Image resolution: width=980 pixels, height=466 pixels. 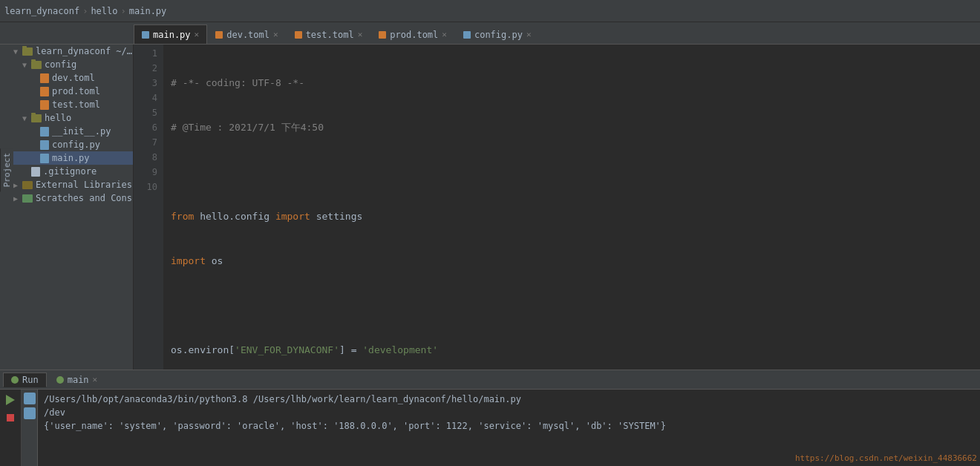 What do you see at coordinates (71, 91) in the screenshot?
I see `tree-item-prod-toml: prod.toml` at bounding box center [71, 91].